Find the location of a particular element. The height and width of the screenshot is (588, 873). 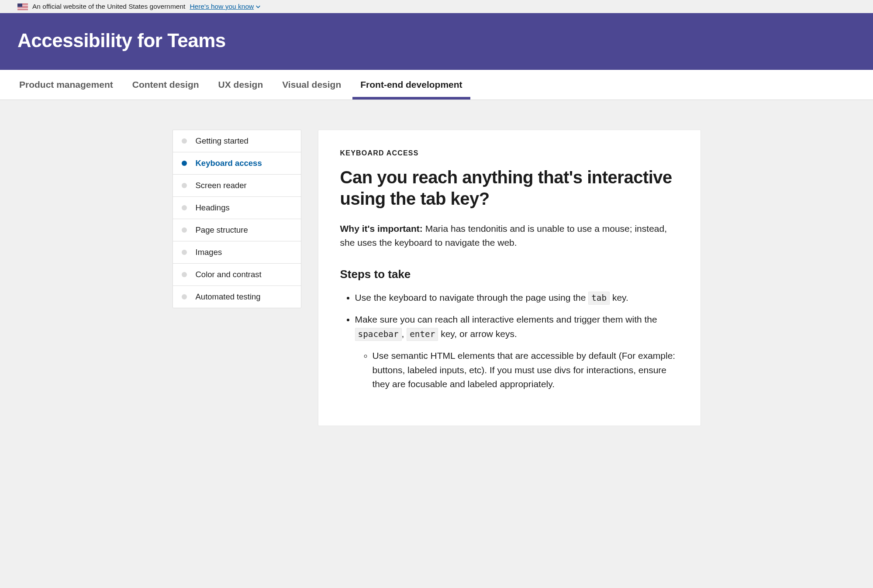

sidenav-item-automated-testing: Automated testing is located at coordinates (237, 297).